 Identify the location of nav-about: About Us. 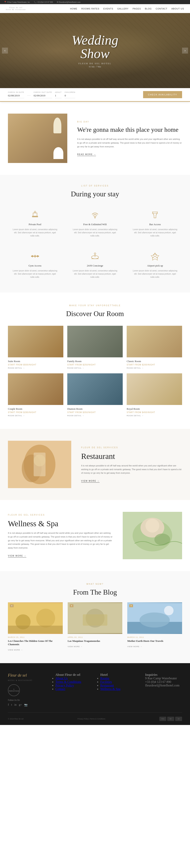
(178, 9).